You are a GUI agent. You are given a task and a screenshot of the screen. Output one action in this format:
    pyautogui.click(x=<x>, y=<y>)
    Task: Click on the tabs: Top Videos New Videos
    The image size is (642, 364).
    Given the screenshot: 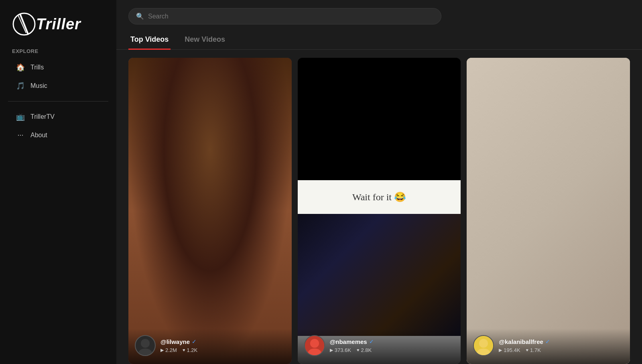 What is the action you would take?
    pyautogui.click(x=379, y=40)
    